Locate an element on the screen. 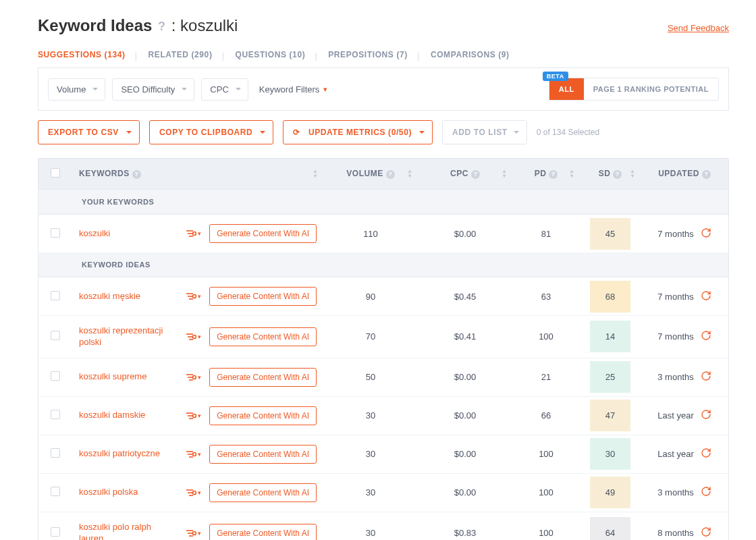 The height and width of the screenshot is (540, 756). copy-clipboard-button: COPY TO CLIPBOARD is located at coordinates (211, 132).